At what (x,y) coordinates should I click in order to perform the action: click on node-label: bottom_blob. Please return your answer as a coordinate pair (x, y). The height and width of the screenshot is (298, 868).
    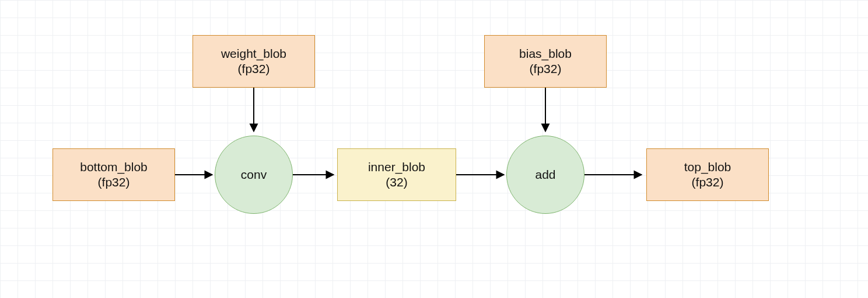
    Looking at the image, I should click on (114, 167).